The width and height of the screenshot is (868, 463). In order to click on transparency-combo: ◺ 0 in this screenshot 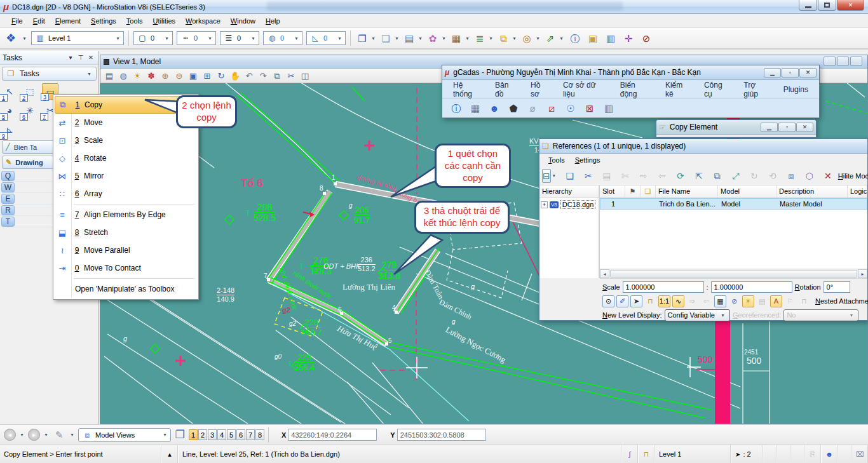, I will do `click(326, 38)`.